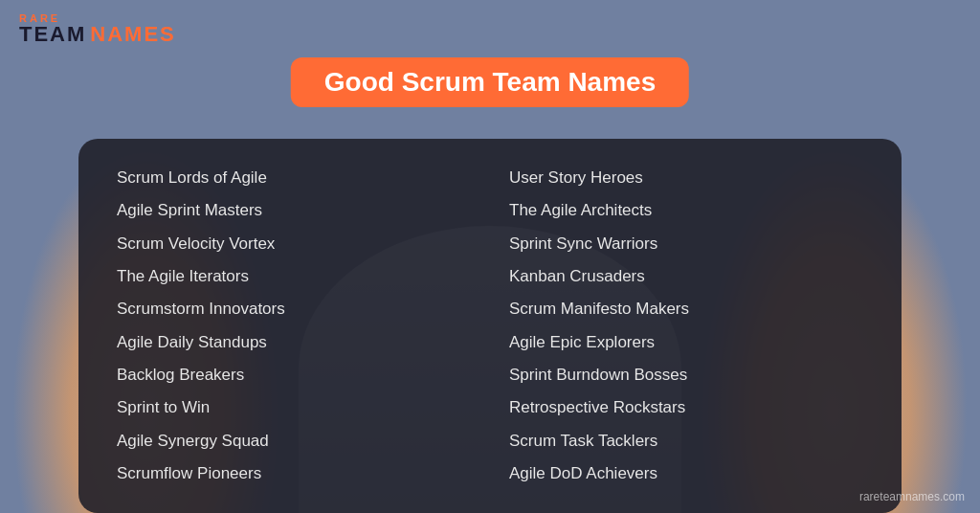 This screenshot has height=513, width=980. I want to click on list-item: Retrospective Rockstars, so click(686, 408).